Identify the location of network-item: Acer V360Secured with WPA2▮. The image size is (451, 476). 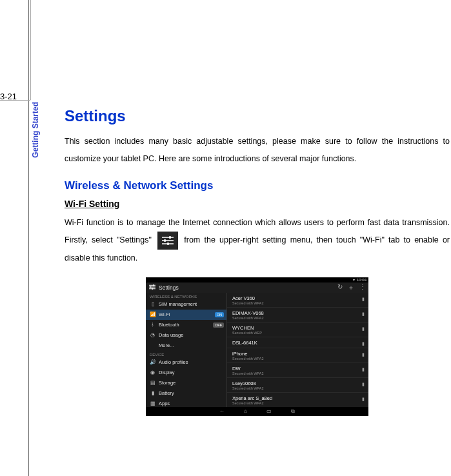
(298, 301).